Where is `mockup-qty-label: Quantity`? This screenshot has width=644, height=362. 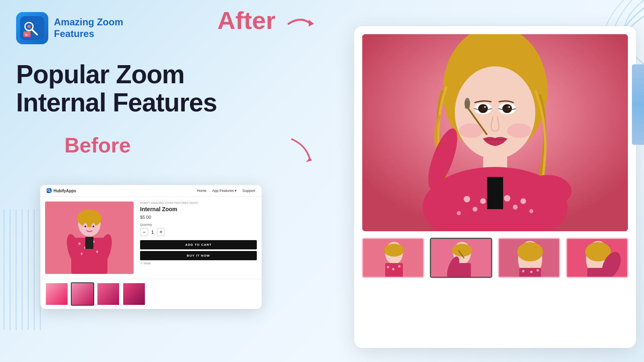
mockup-qty-label: Quantity is located at coordinates (198, 224).